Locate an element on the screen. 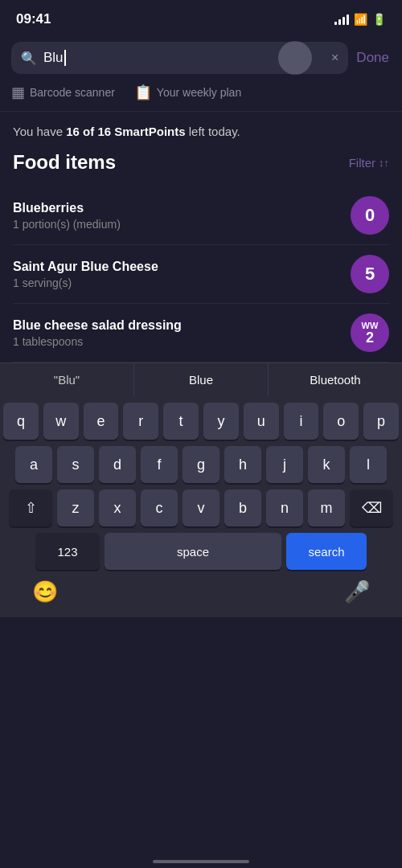 The width and height of the screenshot is (402, 868). key-y: y is located at coordinates (221, 421).